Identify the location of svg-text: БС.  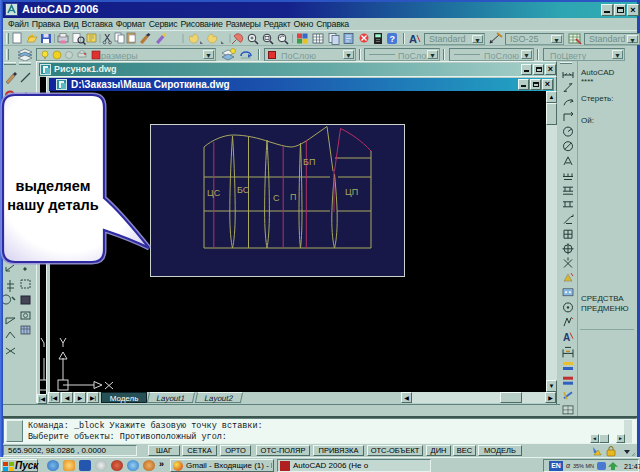
(244, 190).